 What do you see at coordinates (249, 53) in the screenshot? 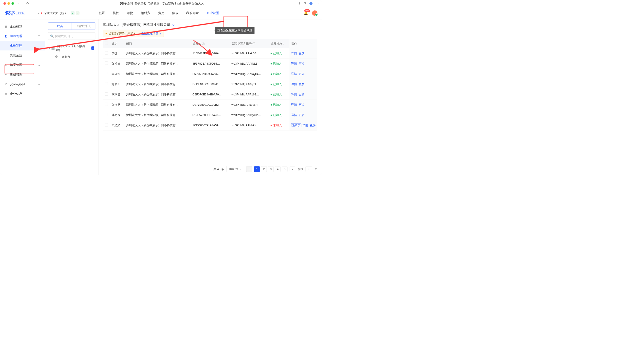
I see `cell-third: wo3PnbBgAAakDB…` at bounding box center [249, 53].